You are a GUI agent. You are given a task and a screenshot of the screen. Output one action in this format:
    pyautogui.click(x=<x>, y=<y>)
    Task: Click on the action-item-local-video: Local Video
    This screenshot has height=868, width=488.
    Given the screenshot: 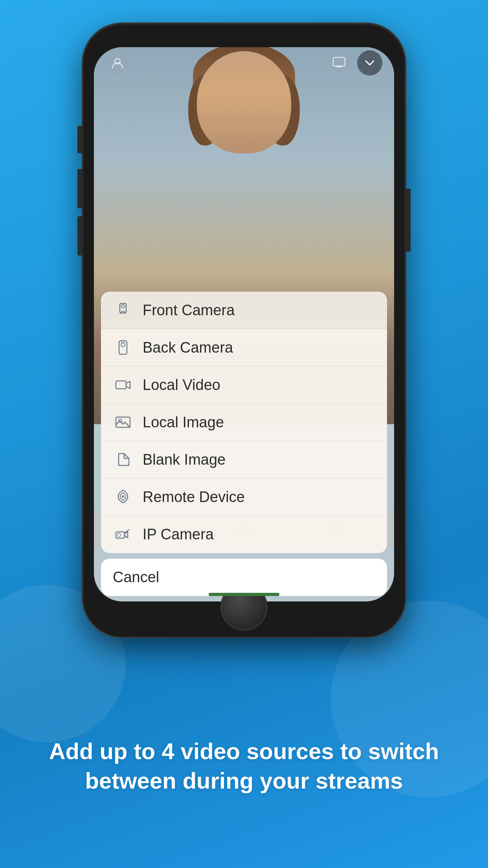 What is the action you would take?
    pyautogui.click(x=244, y=385)
    